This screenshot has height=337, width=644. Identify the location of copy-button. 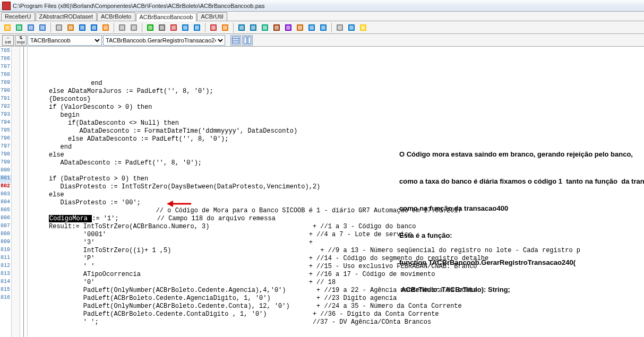
(71, 28).